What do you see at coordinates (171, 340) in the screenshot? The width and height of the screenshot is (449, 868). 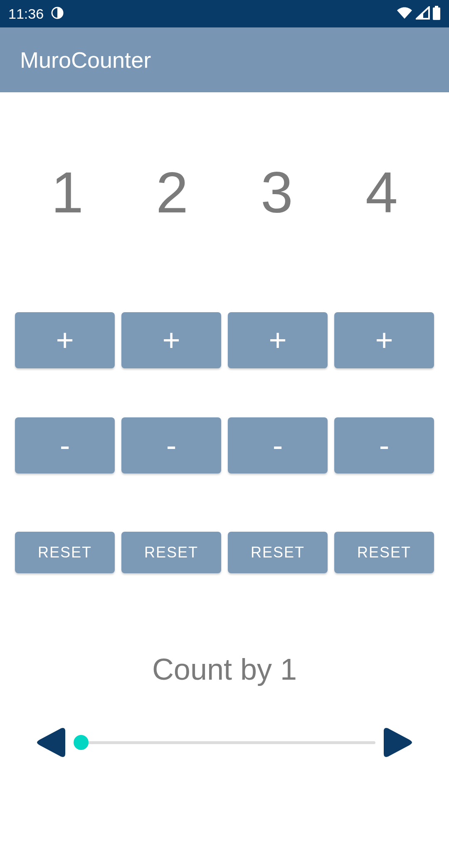 I see `plus-button-2: +` at bounding box center [171, 340].